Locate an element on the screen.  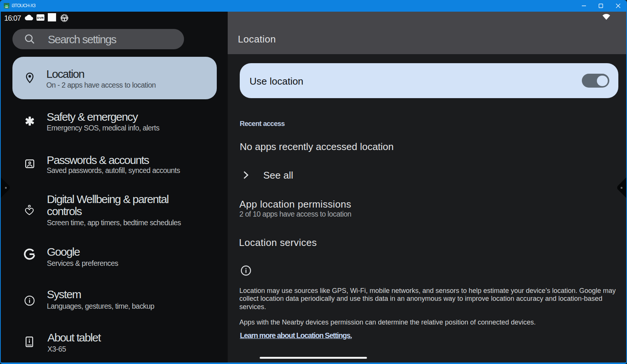
svg-text: DVR is located at coordinates (41, 18).